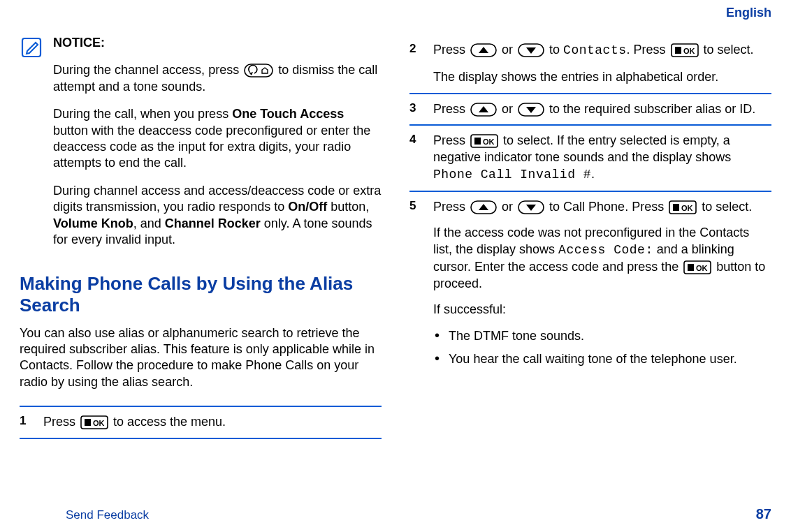  I want to click on text: to, so click(556, 50).